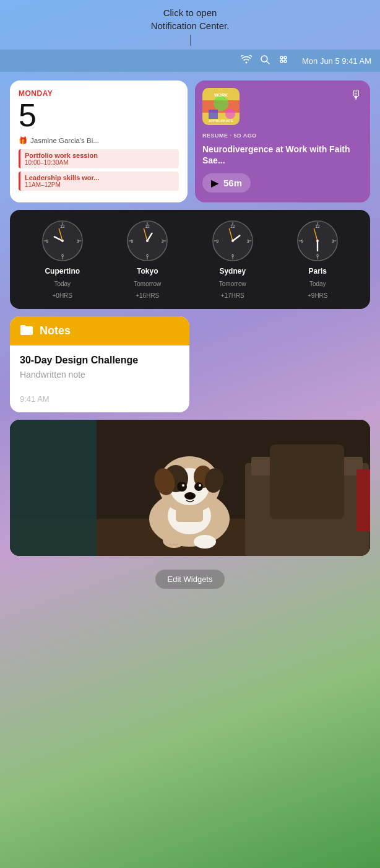 The width and height of the screenshot is (380, 868). I want to click on wifi-icon, so click(246, 61).